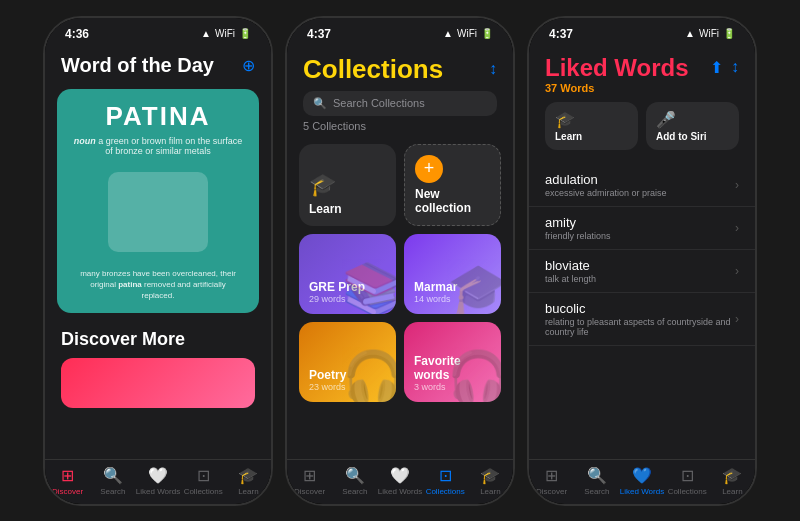 Image resolution: width=800 pixels, height=521 pixels. What do you see at coordinates (592, 126) in the screenshot?
I see `learn-action-btn: 🎓 Learn` at bounding box center [592, 126].